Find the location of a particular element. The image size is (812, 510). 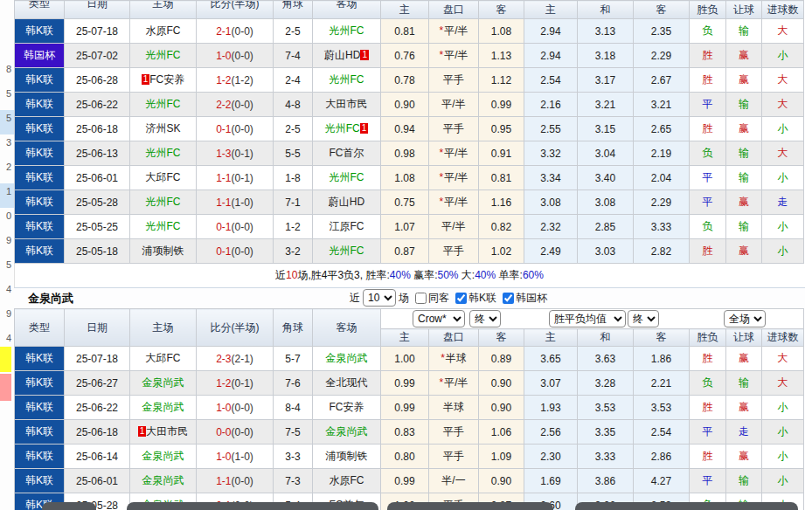

ah-away-odds: 0.82 is located at coordinates (502, 227).